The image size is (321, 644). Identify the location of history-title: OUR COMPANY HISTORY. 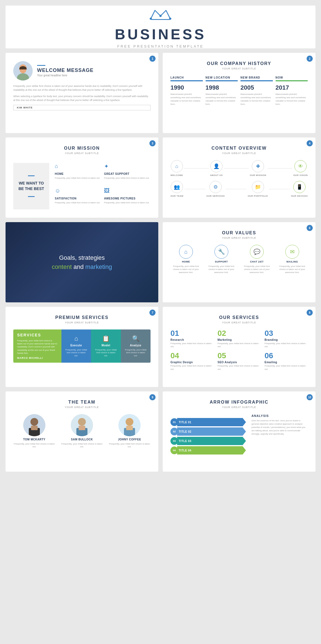
(239, 64).